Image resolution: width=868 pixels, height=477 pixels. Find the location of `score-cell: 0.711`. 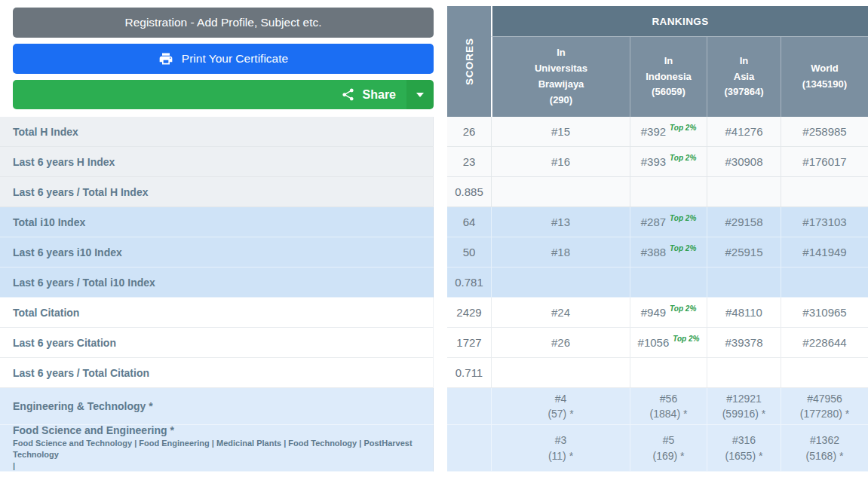

score-cell: 0.711 is located at coordinates (469, 373).